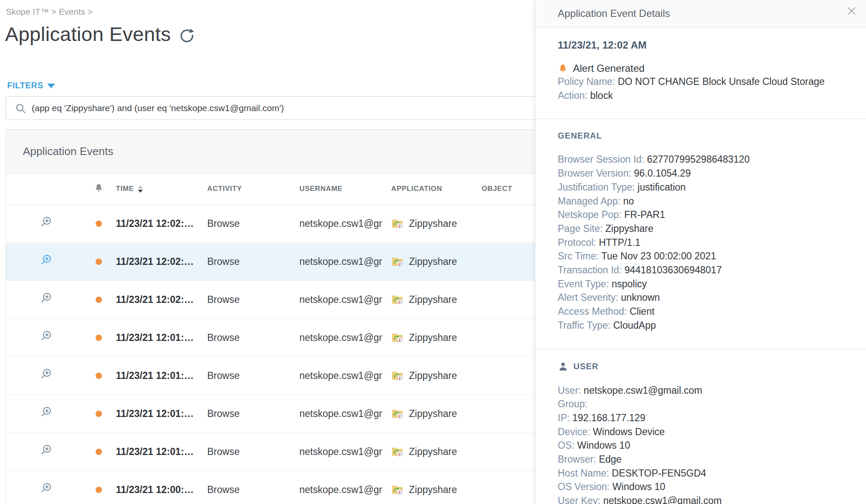 The width and height of the screenshot is (866, 504). What do you see at coordinates (274, 488) in the screenshot?
I see `table-row: 11/23/21 12:00:… Browse netskope.csw1@gm…` at bounding box center [274, 488].